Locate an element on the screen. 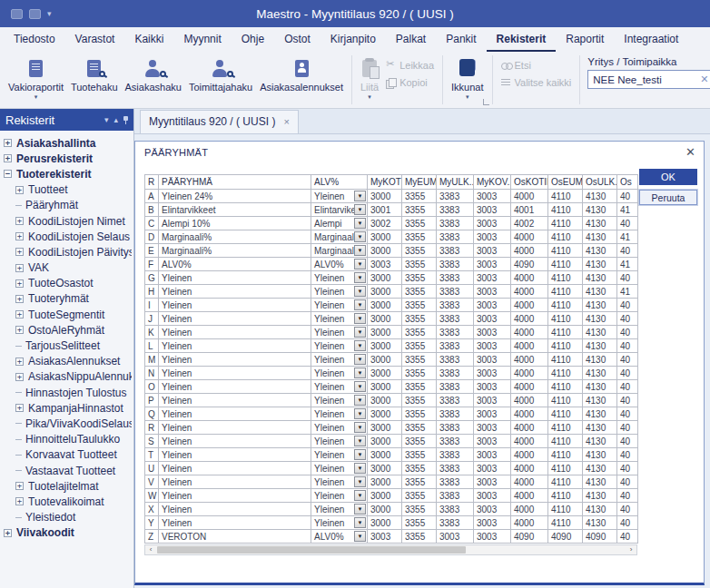 The height and width of the screenshot is (588, 710). alv-select-cell: ALV0%▼ is located at coordinates (340, 537).